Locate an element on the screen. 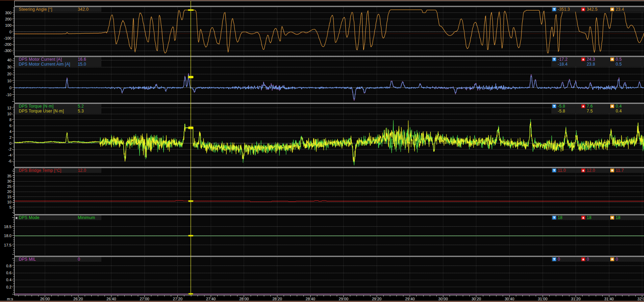  svg-text: DPS Motor Current [A] is located at coordinates (40, 59).